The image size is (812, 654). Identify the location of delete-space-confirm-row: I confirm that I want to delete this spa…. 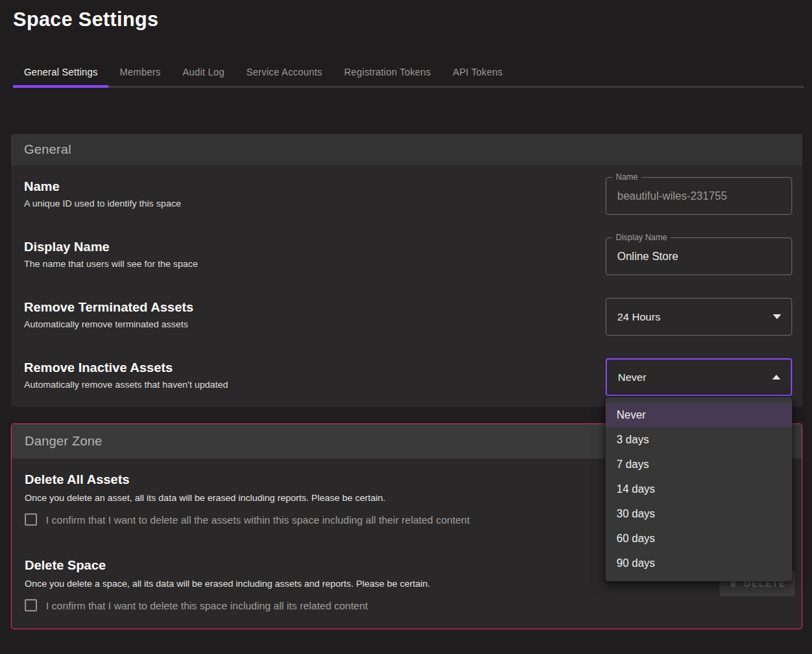
(408, 605).